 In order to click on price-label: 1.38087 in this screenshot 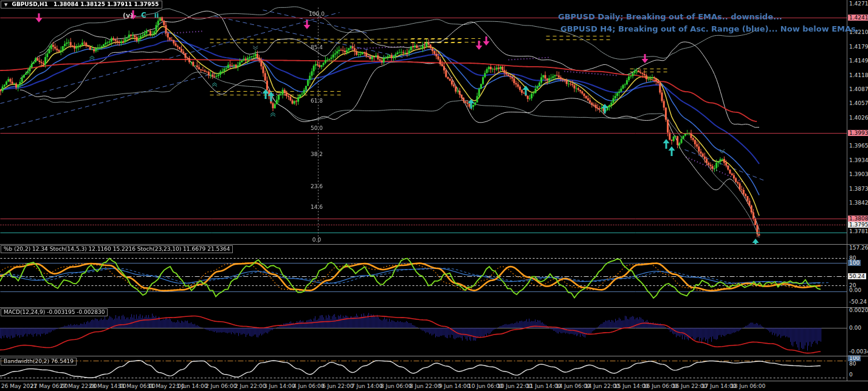, I will do `click(858, 219)`.